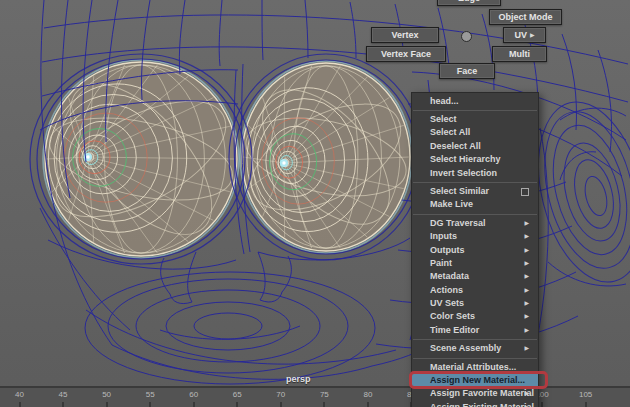 The height and width of the screenshot is (407, 630). What do you see at coordinates (458, 223) in the screenshot?
I see `menu-item-label: DG Traversal` at bounding box center [458, 223].